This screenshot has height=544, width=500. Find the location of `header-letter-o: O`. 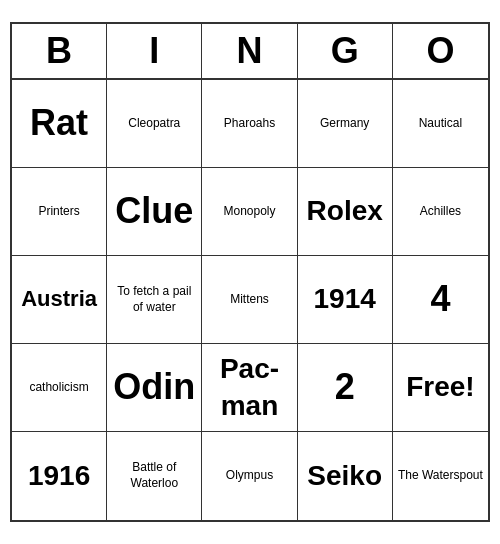

header-letter-o: O is located at coordinates (440, 51).